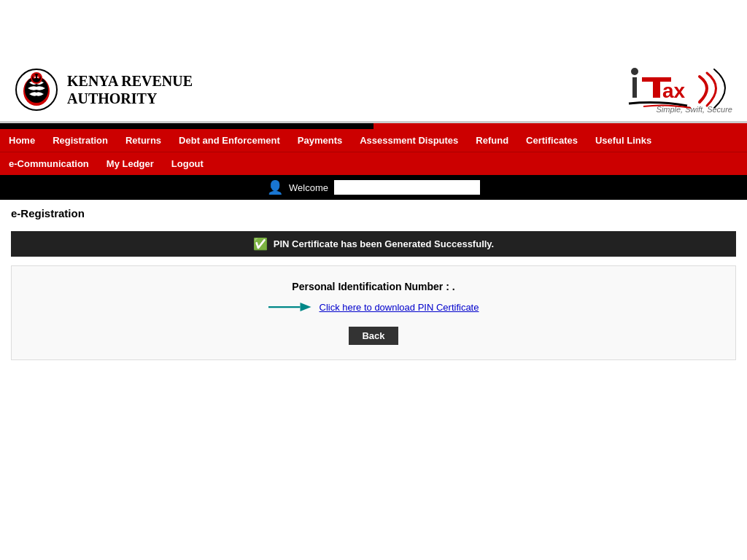  I want to click on nav-registration: Registration, so click(80, 140).